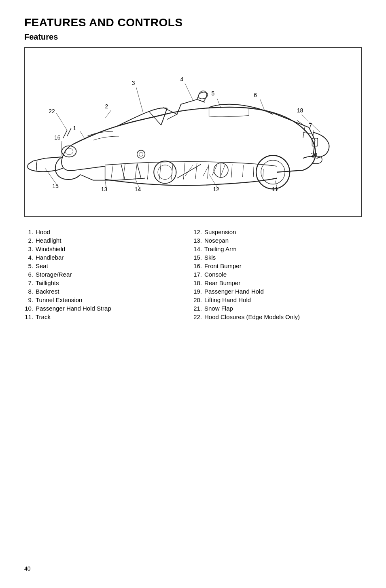  Describe the element at coordinates (252, 317) in the screenshot. I see `part-label: Hood Closures (Edge Models Only)` at that location.